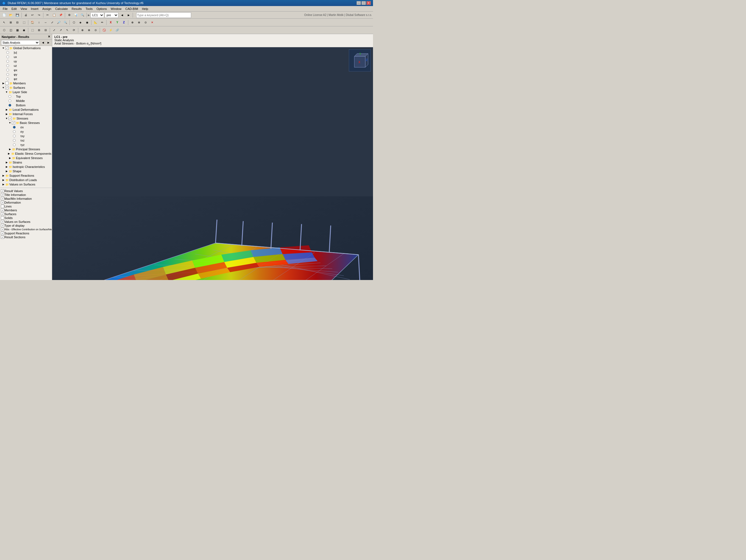  What do you see at coordinates (26, 114) in the screenshot?
I see `tree-internal-forces: ▶ 📁 Internal Forces` at bounding box center [26, 114].